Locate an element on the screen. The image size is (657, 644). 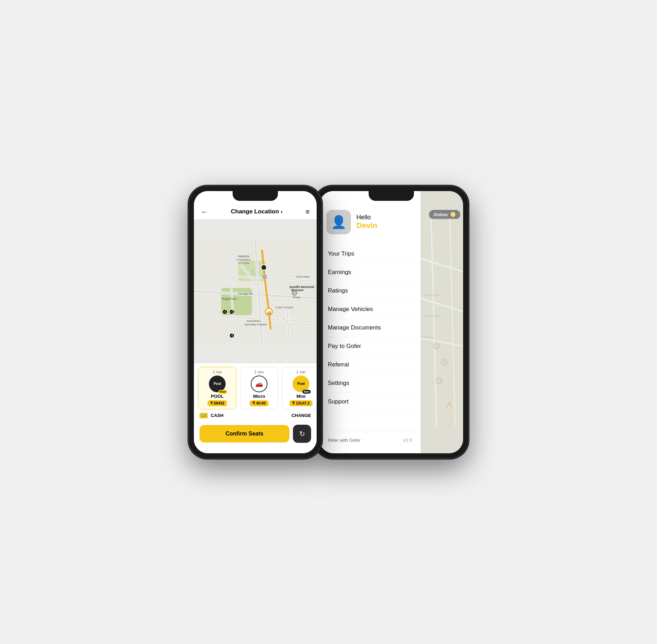
svg-text: Madurai is located at coordinates (244, 256).